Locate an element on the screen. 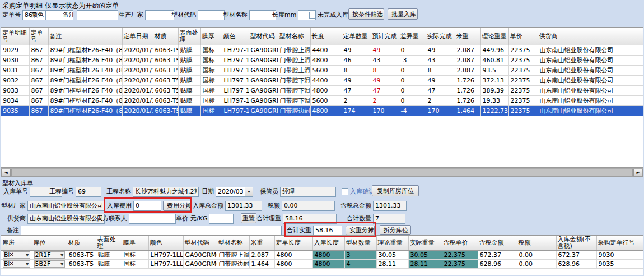  table-row: 903586789#门框型材F26-F40（866+867）2020/01/13… is located at coordinates (322, 111).